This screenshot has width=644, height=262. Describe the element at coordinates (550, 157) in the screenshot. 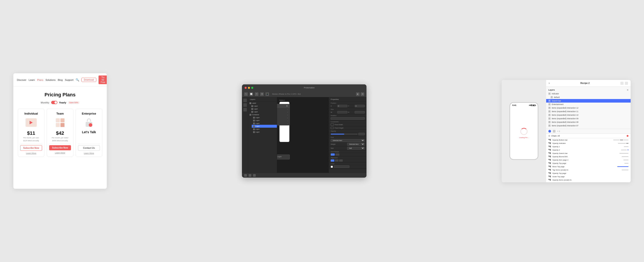

I see `proto-chain-row-6-icon` at that location.